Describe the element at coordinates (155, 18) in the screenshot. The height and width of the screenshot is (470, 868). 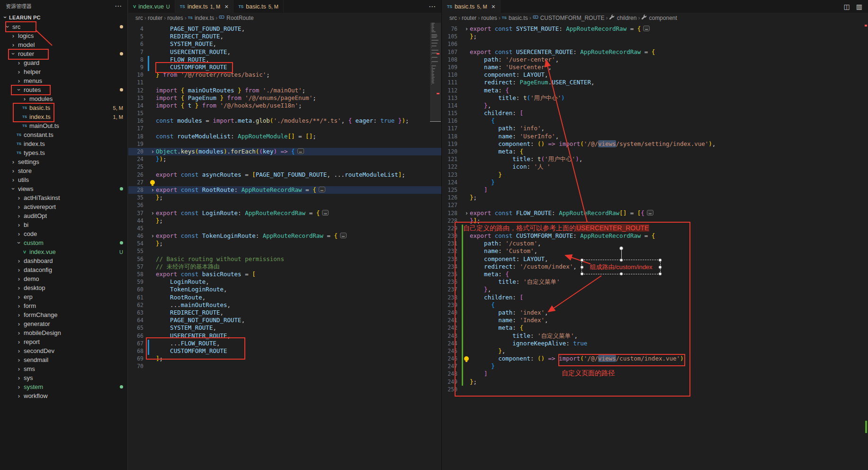
I see `breadcrumb-item-router: router` at that location.